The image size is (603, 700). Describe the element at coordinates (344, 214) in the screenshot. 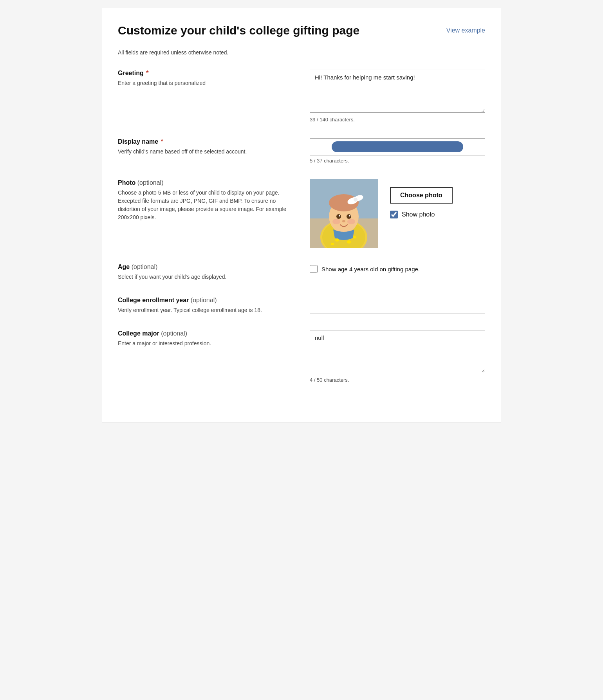

I see `photo-preview` at that location.